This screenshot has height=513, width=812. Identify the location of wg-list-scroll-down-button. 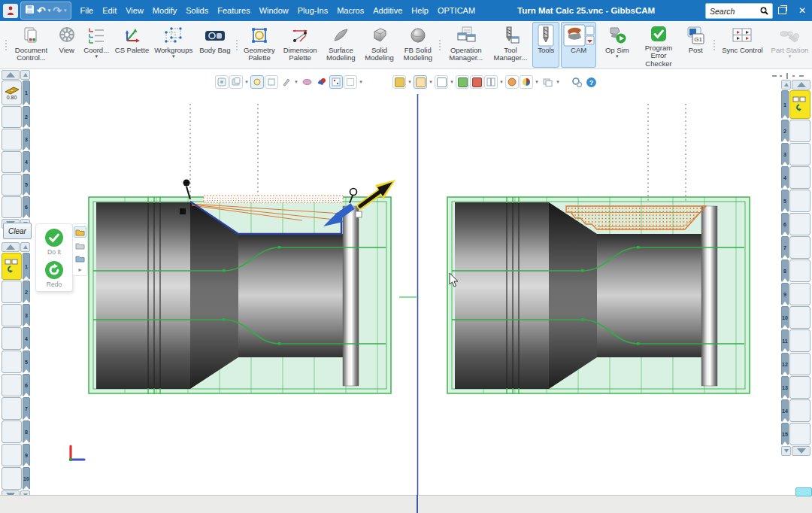
(801, 451).